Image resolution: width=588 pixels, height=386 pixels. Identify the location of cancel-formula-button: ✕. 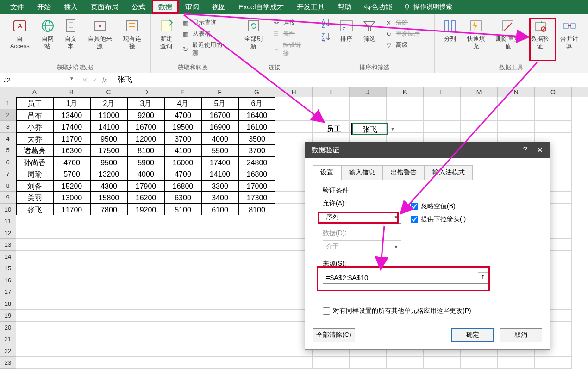
(85, 80).